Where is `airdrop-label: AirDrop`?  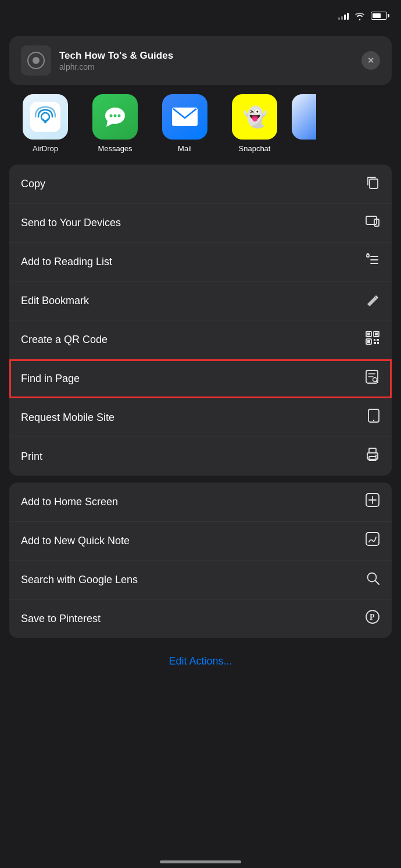 airdrop-label: AirDrop is located at coordinates (45, 149).